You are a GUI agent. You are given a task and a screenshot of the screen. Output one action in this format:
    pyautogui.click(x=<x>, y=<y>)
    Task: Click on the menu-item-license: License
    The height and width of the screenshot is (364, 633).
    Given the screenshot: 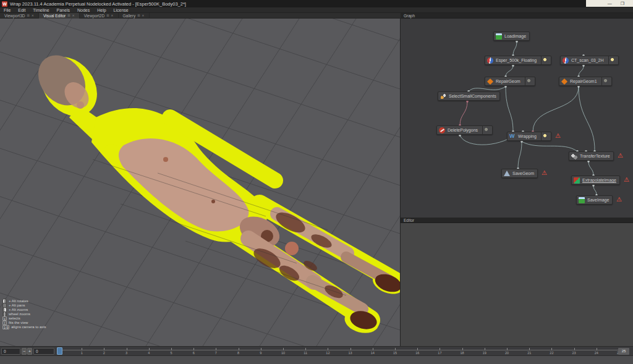 What is the action you would take?
    pyautogui.click(x=121, y=10)
    